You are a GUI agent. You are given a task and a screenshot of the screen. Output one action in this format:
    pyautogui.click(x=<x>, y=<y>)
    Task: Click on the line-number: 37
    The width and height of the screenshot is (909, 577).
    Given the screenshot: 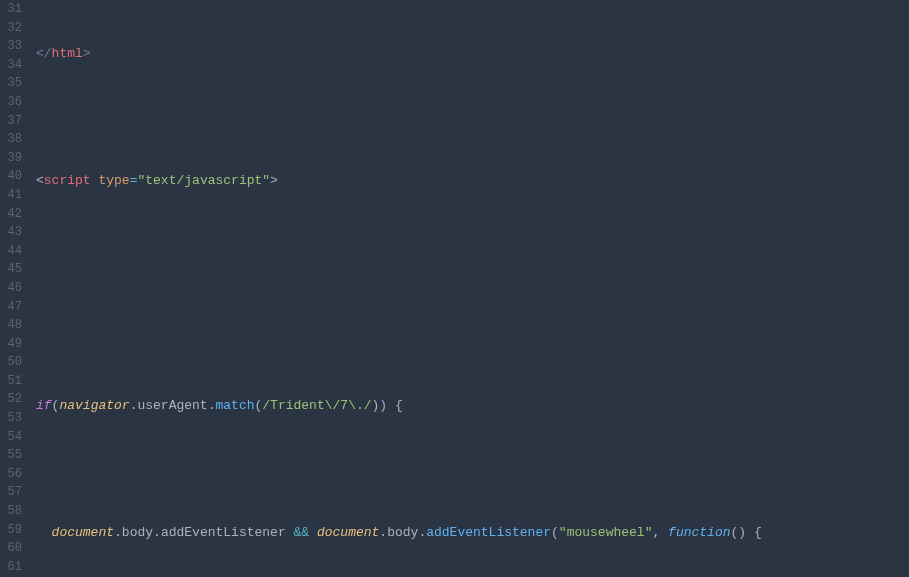 What is the action you would take?
    pyautogui.click(x=11, y=122)
    